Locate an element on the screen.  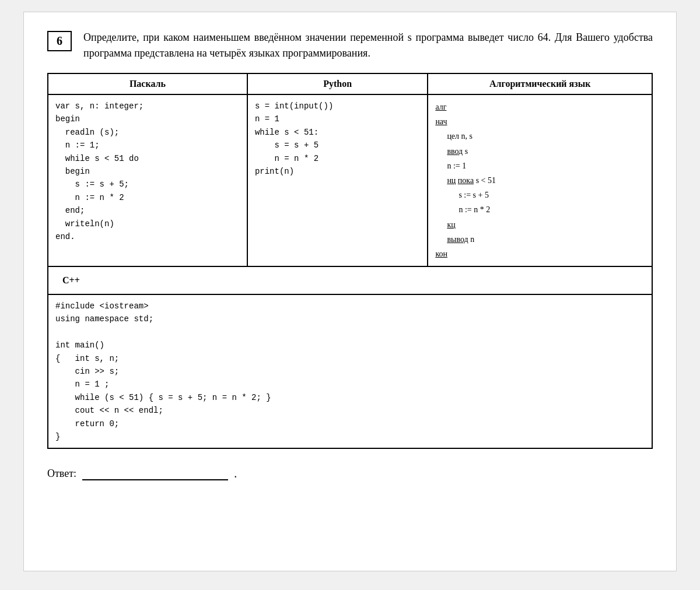
question-number: 6 is located at coordinates (60, 41).